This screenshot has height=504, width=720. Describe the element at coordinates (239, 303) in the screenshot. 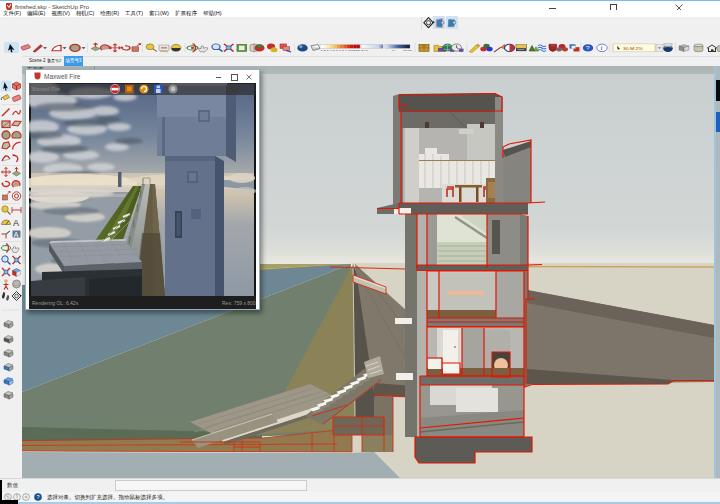

I see `svg-text: Res: 759 x 800` at that location.